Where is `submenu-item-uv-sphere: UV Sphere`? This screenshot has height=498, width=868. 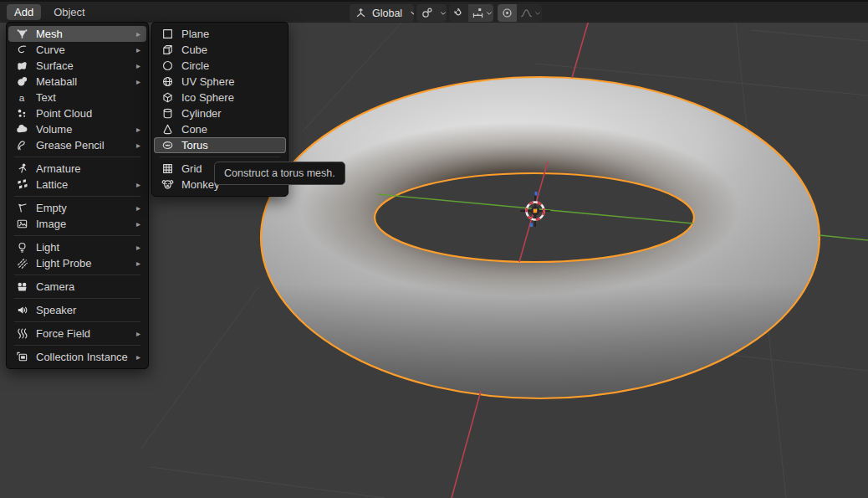 submenu-item-uv-sphere: UV Sphere is located at coordinates (220, 82).